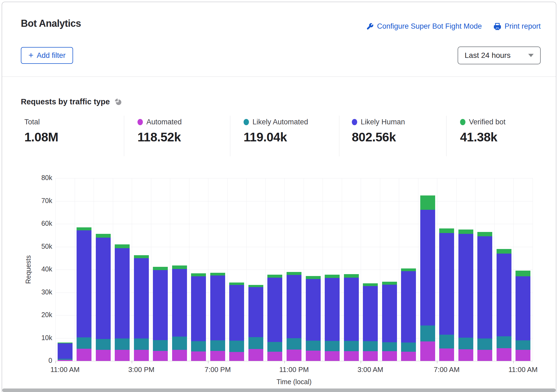 The width and height of the screenshot is (558, 392). What do you see at coordinates (237, 322) in the screenshot?
I see `bar-8-00-PM` at bounding box center [237, 322].